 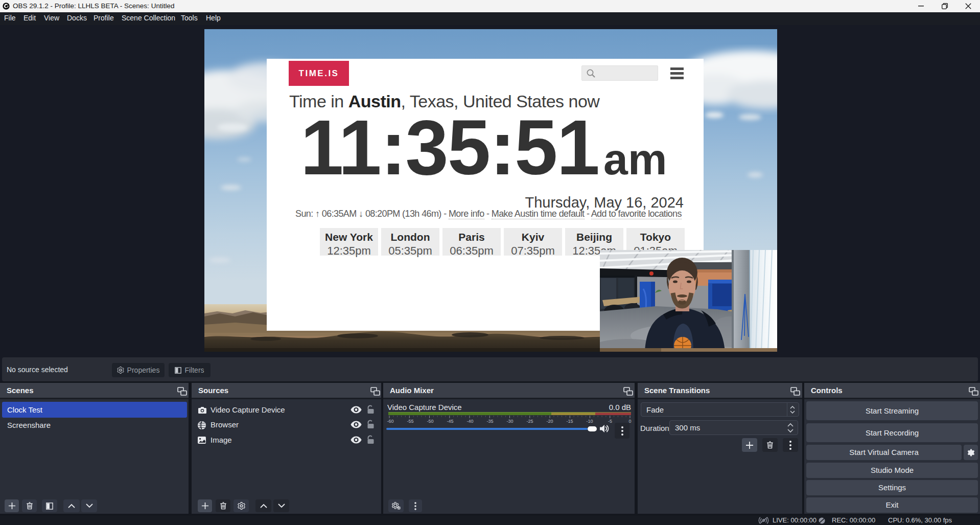 I want to click on svg-text: -15, so click(x=569, y=421).